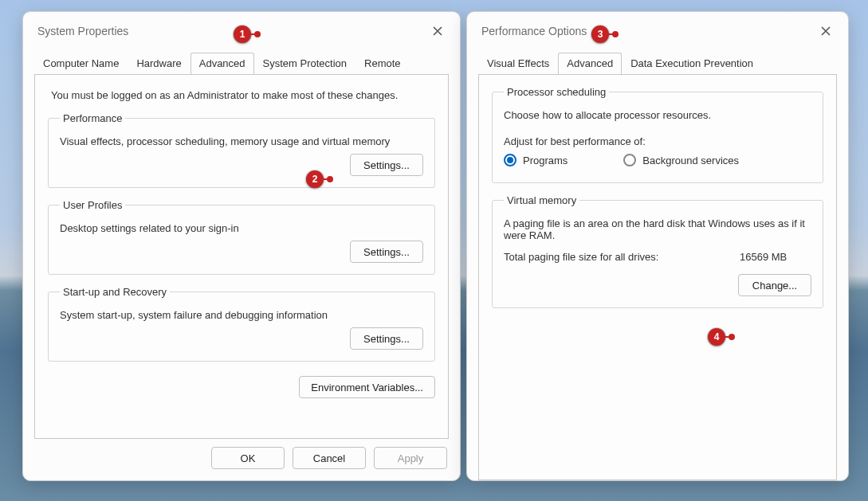 The width and height of the screenshot is (868, 501). I want to click on tab-visual-effects: Visual Effects, so click(518, 64).